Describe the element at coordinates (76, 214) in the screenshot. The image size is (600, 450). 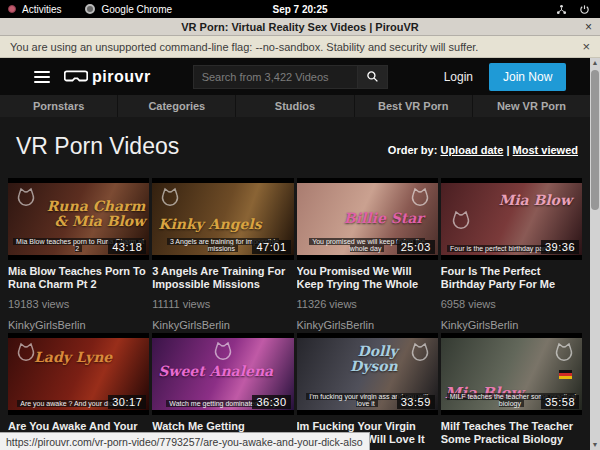
I see `thumbnail-title-art: Runa Charm & Mia Blow` at that location.